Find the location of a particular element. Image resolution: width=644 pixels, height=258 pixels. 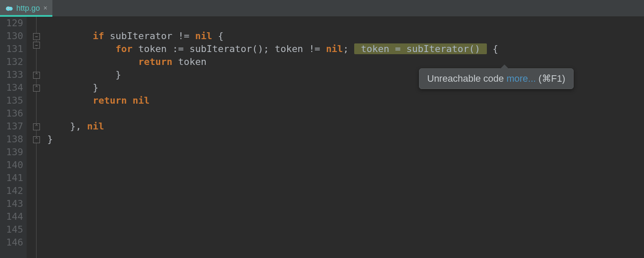

tooltip-message: Unreachable code is located at coordinates (465, 78).